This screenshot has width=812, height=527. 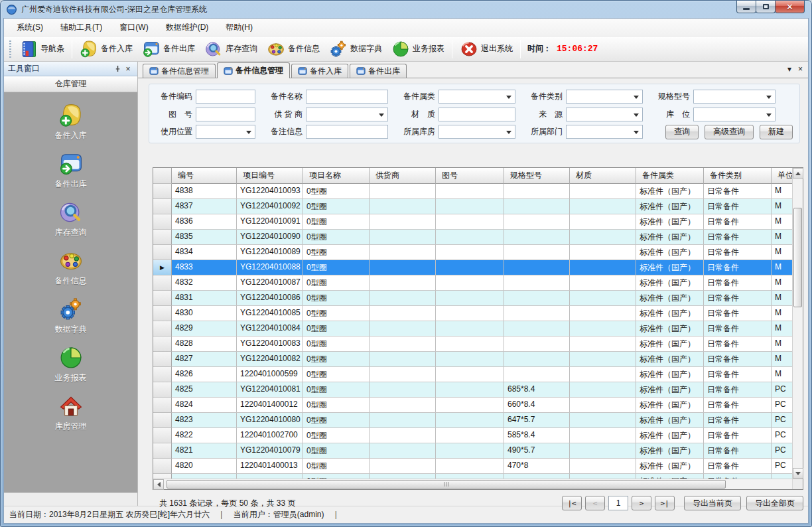 I want to click on table-row: 4831YG122040100860型圈标准件（国产）日常备件M, so click(x=472, y=299).